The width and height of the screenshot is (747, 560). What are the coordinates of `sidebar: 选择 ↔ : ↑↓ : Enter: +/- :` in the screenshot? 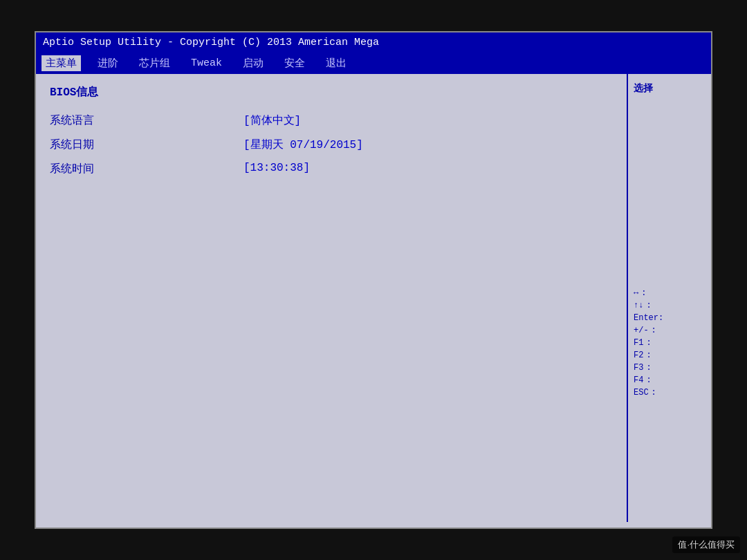 It's located at (670, 298).